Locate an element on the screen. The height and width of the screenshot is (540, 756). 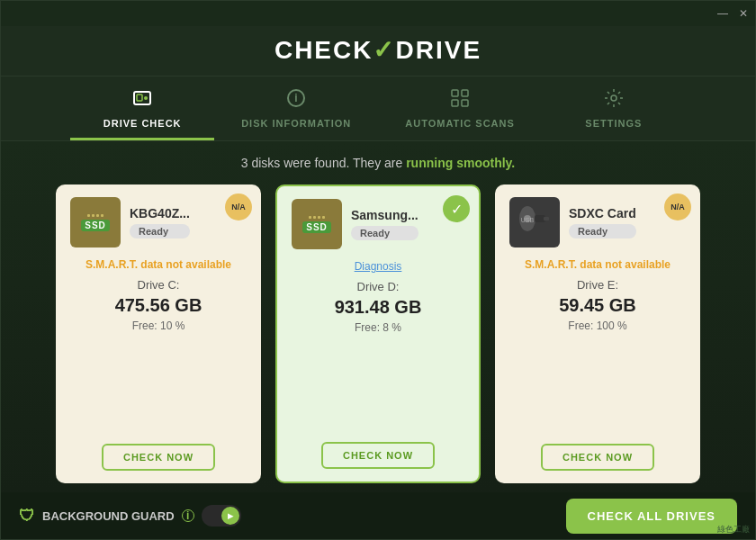
info-icon: i is located at coordinates (188, 516).